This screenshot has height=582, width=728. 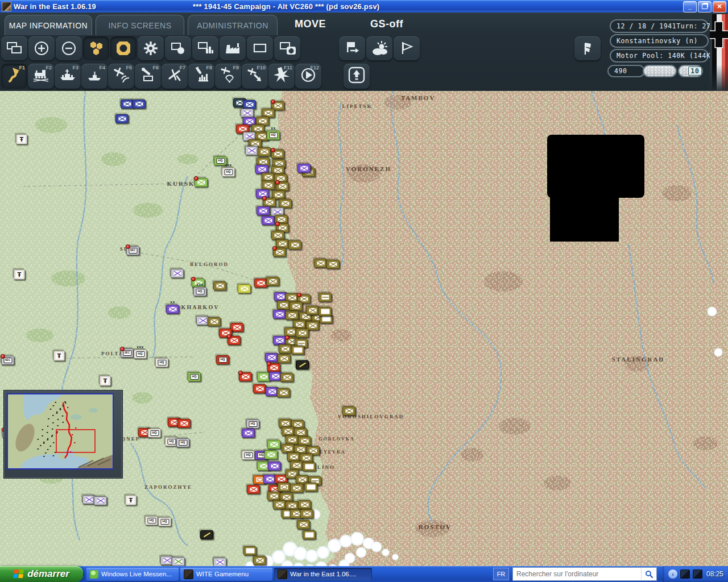 I want to click on jump-to-hex-button, so click(x=287, y=48).